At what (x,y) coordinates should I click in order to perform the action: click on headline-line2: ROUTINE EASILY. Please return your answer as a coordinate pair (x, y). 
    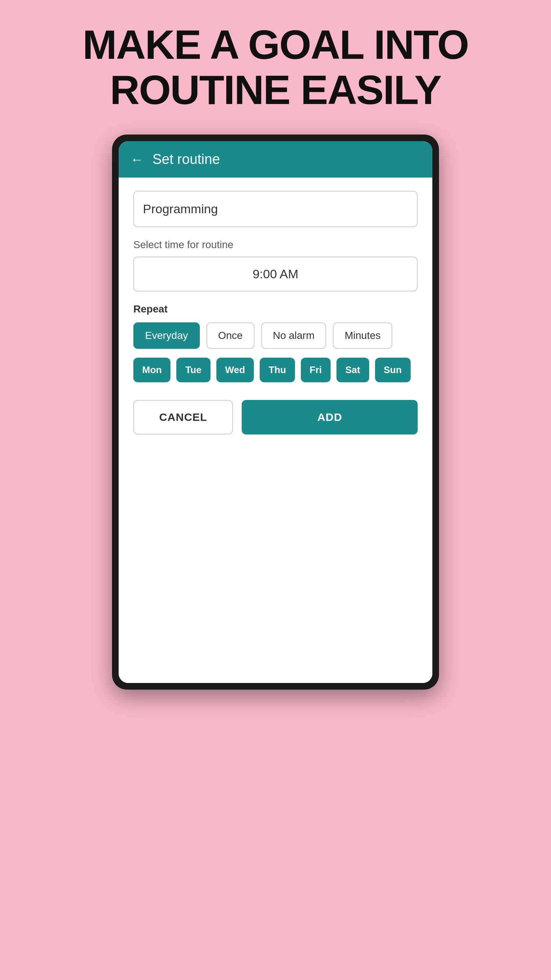
    Looking at the image, I should click on (275, 90).